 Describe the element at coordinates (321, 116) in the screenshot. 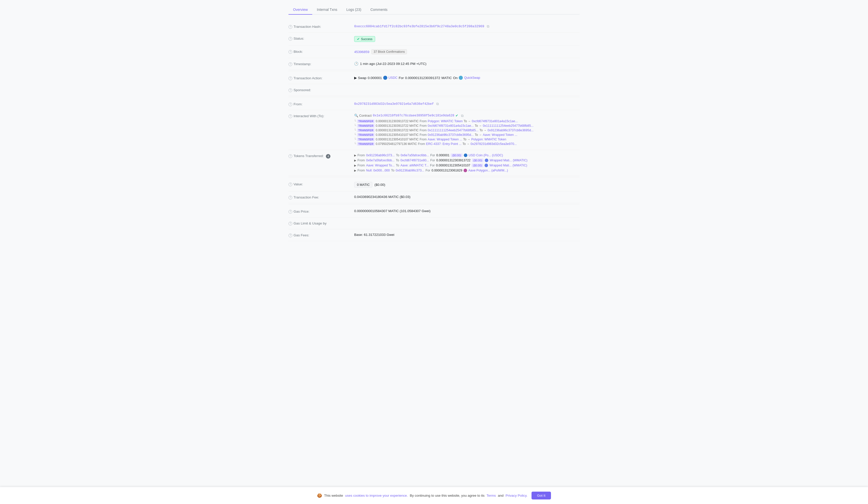

I see `interacted-label: ? Interacted With (To):` at that location.